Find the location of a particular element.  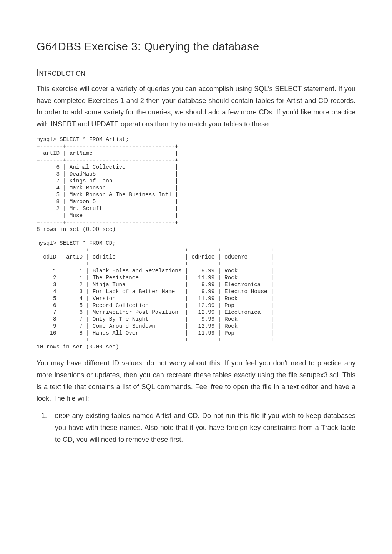

list-item: 1. DROP any existing tables named Artist… is located at coordinates (203, 428).